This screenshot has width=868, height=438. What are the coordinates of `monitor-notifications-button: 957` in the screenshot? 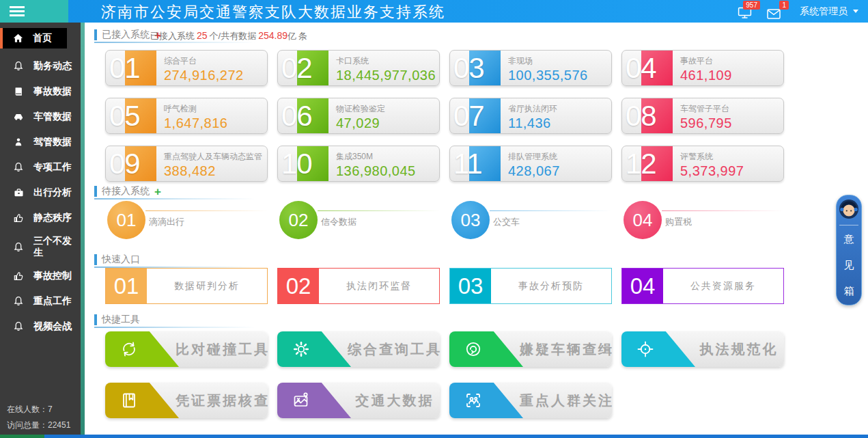 It's located at (744, 11).